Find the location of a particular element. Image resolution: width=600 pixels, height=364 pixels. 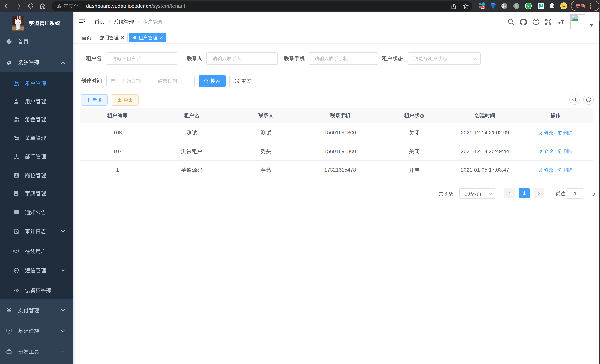

svg-text: 10 is located at coordinates (483, 8).